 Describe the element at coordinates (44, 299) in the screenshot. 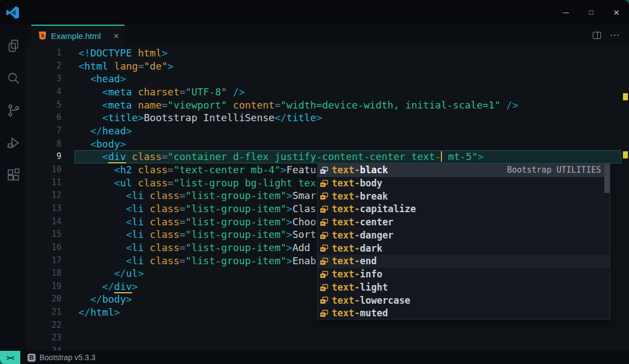

I see `line-number: 20` at that location.